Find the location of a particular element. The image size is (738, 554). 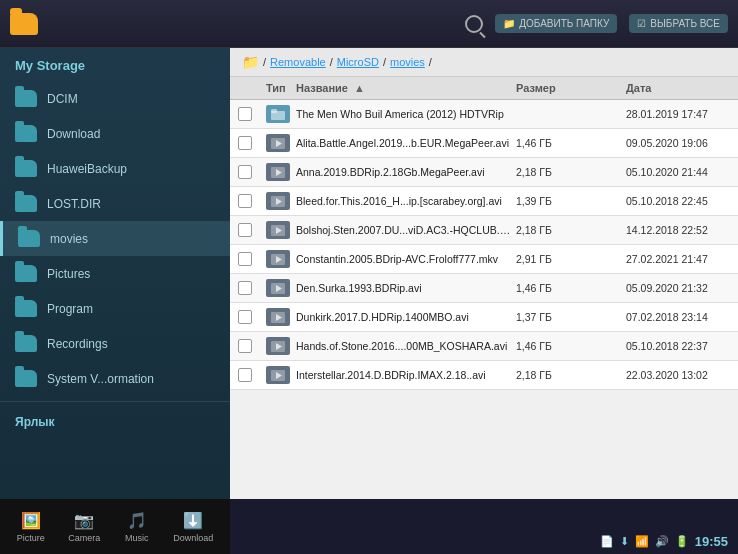

sidebar-item-label: HuaweiBackup is located at coordinates (87, 169).